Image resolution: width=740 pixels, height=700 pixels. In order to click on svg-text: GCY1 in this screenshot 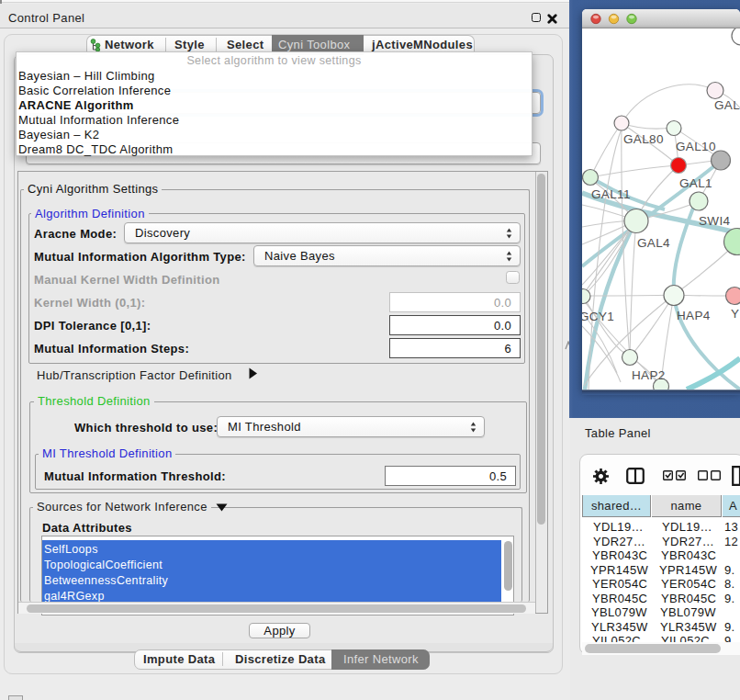, I will do `click(599, 316)`.